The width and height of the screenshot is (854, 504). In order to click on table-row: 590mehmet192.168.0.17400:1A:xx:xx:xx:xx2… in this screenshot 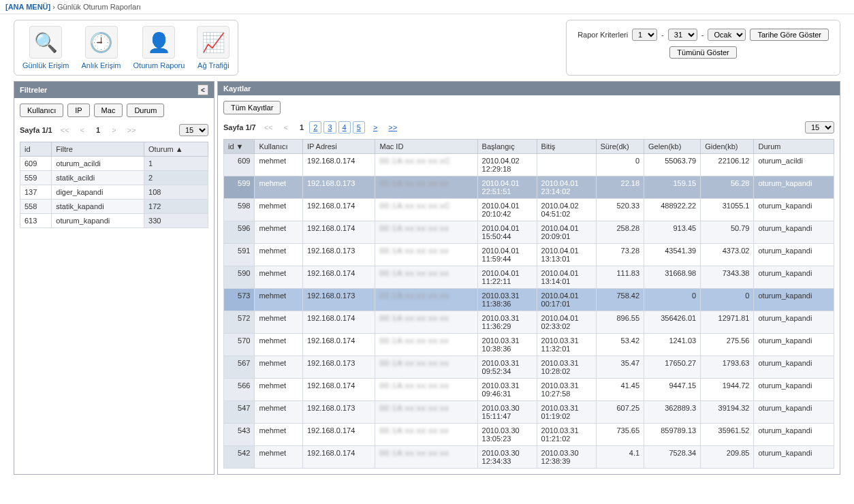, I will do `click(529, 278)`.